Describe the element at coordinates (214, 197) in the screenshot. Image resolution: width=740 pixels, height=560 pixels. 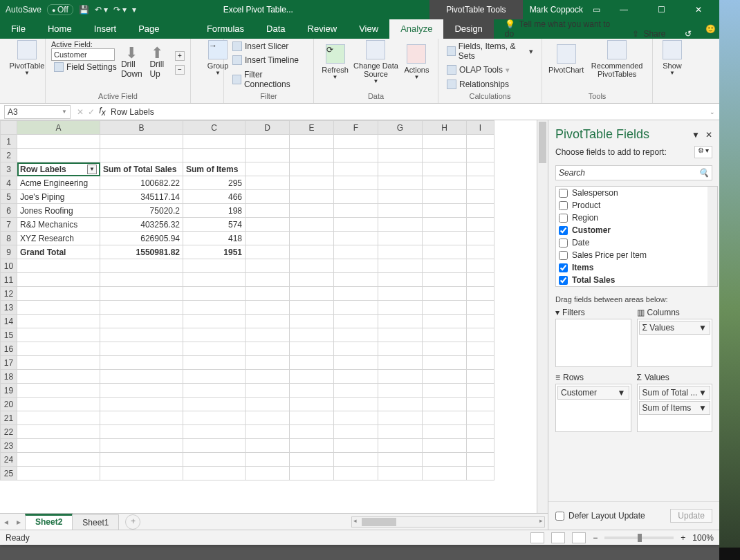
I see `cell: 466` at that location.